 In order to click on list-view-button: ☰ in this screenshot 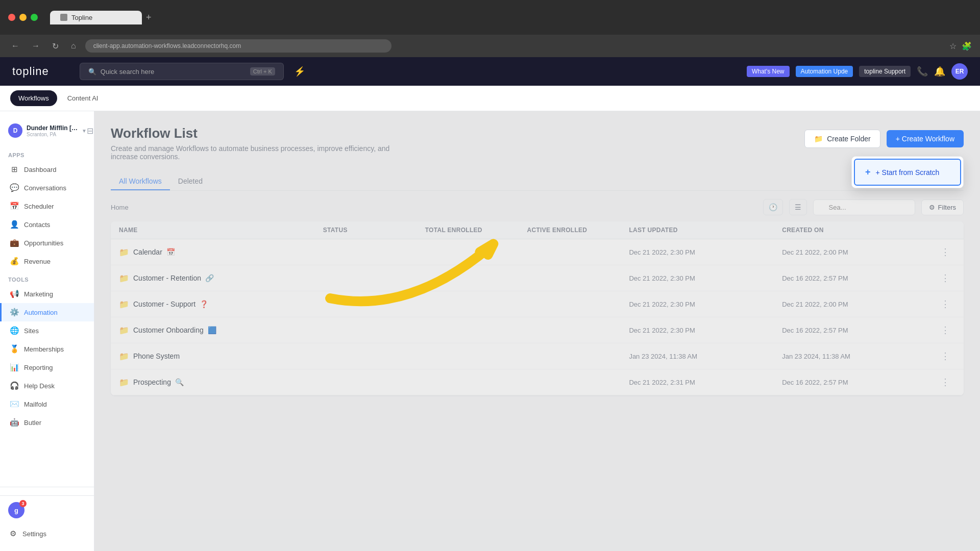, I will do `click(798, 207)`.